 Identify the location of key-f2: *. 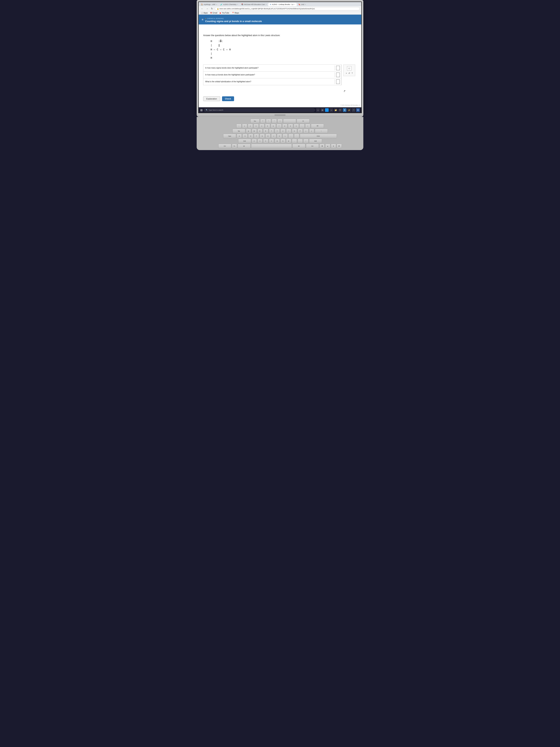
(269, 121).